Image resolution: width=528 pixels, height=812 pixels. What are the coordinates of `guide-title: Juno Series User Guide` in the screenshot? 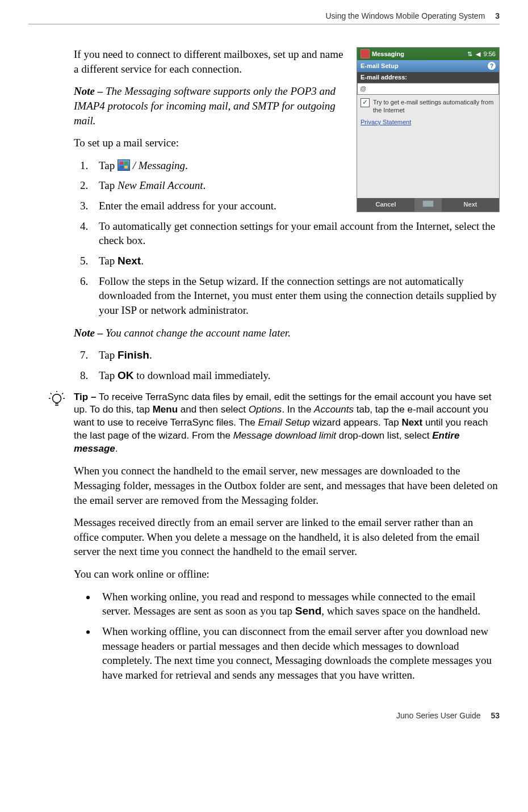 It's located at (438, 716).